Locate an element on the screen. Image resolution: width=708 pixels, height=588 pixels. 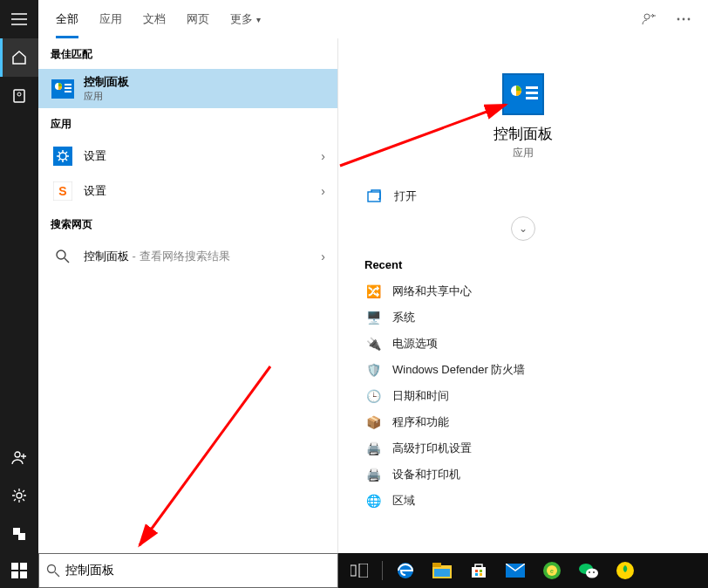
recent-item: 🖨️高级打印机设置 is located at coordinates (523, 448).